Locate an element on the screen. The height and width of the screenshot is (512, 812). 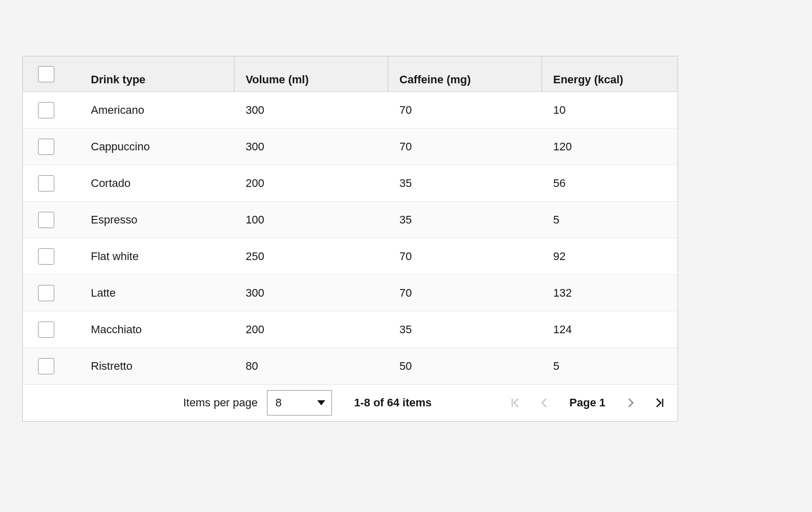
table-row: Cappuccino 300 70 120 is located at coordinates (350, 147).